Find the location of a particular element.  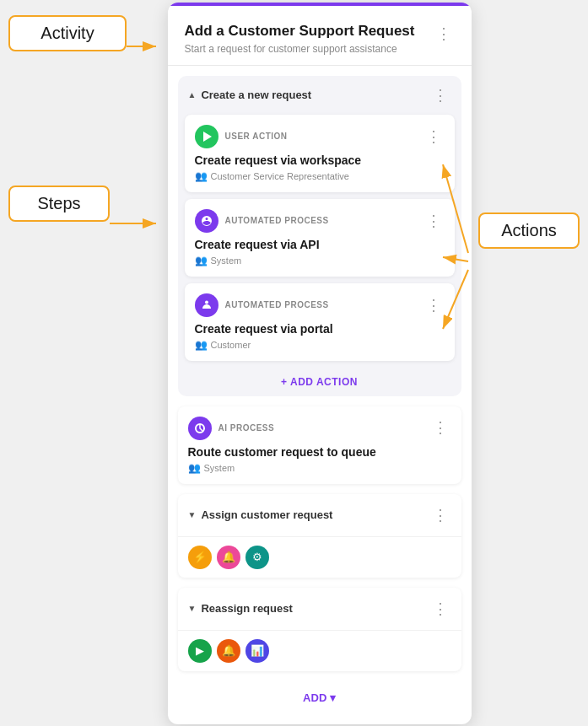

header-menu-button: ⋮ is located at coordinates (444, 34).